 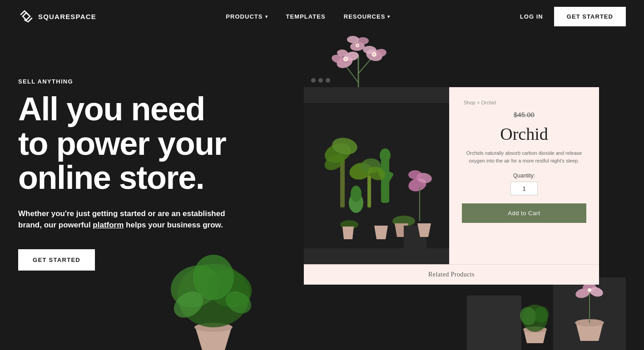 What do you see at coordinates (524, 213) in the screenshot?
I see `add-to-cart-button: Add to Cart` at bounding box center [524, 213].